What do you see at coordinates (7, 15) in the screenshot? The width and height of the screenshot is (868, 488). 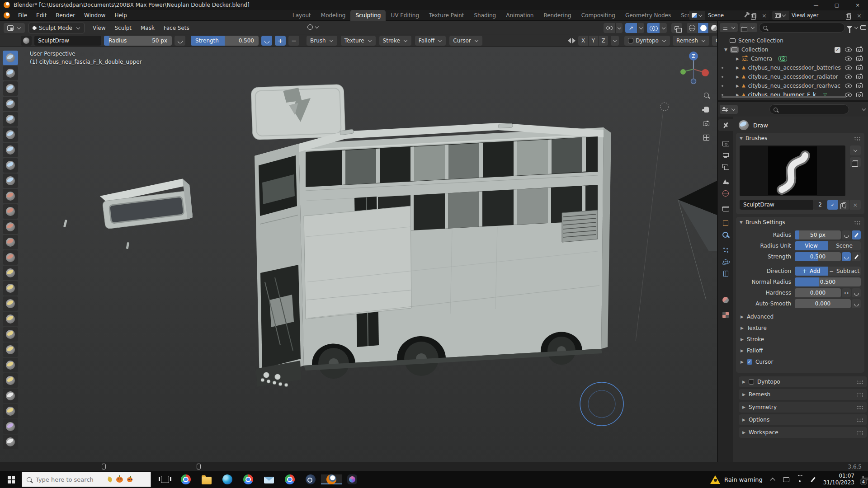 I see `blender-menu-button` at bounding box center [7, 15].